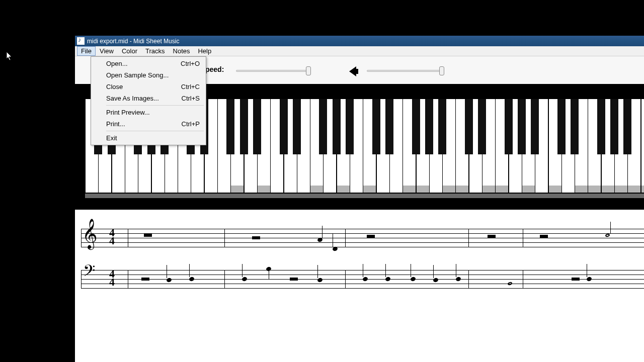 The image size is (644, 362). I want to click on menu-view: View, so click(107, 51).